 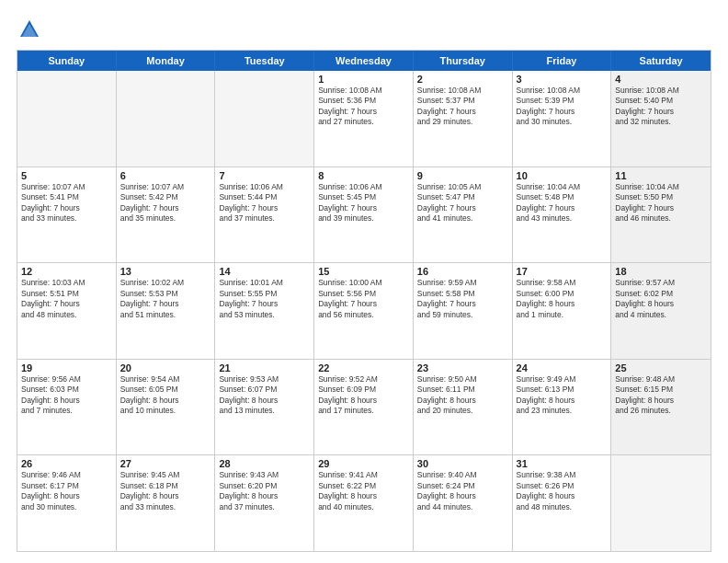 What do you see at coordinates (31, 29) in the screenshot?
I see `logo` at bounding box center [31, 29].